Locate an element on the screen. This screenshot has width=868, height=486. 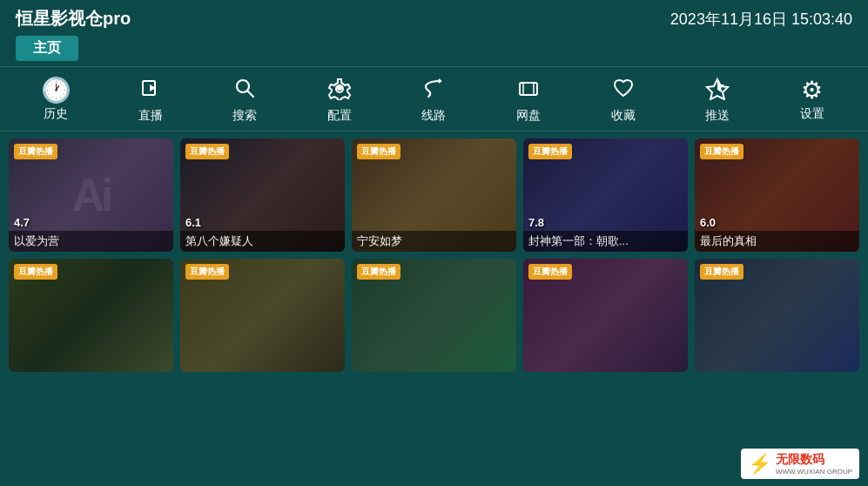
nav-favorite: 收藏 is located at coordinates (623, 99).